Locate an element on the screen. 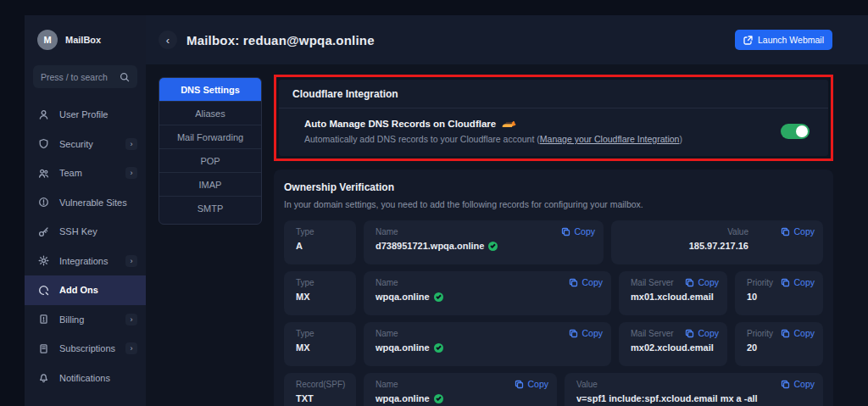  sidebar-item-label: Team is located at coordinates (92, 173).